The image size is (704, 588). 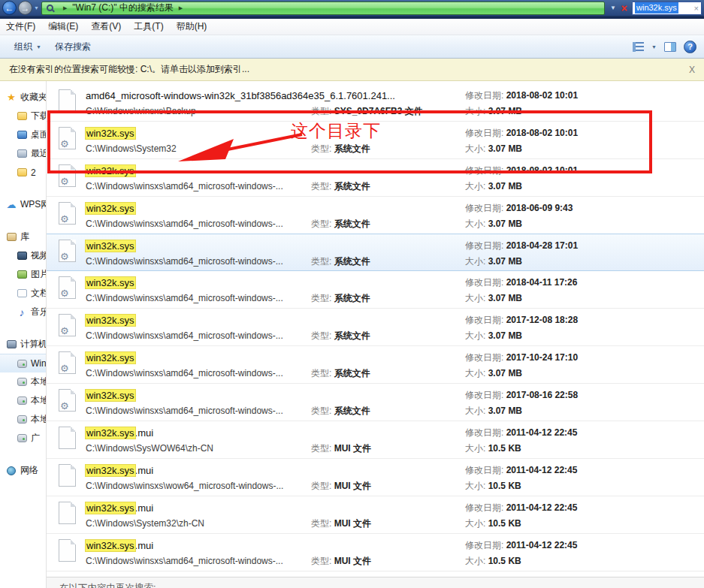 What do you see at coordinates (21, 27) in the screenshot?
I see `menu-item: 文件(F)` at bounding box center [21, 27].